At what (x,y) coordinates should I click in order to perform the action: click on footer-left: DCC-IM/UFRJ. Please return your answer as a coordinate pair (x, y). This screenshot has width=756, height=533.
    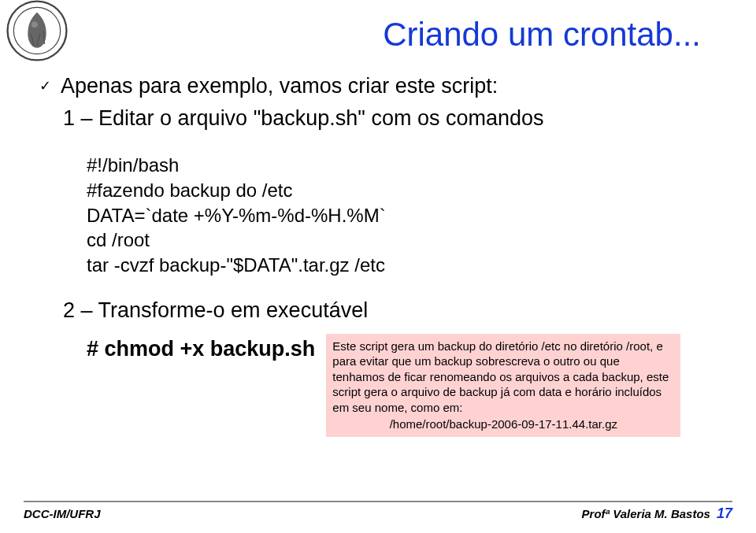
    Looking at the image, I should click on (62, 513).